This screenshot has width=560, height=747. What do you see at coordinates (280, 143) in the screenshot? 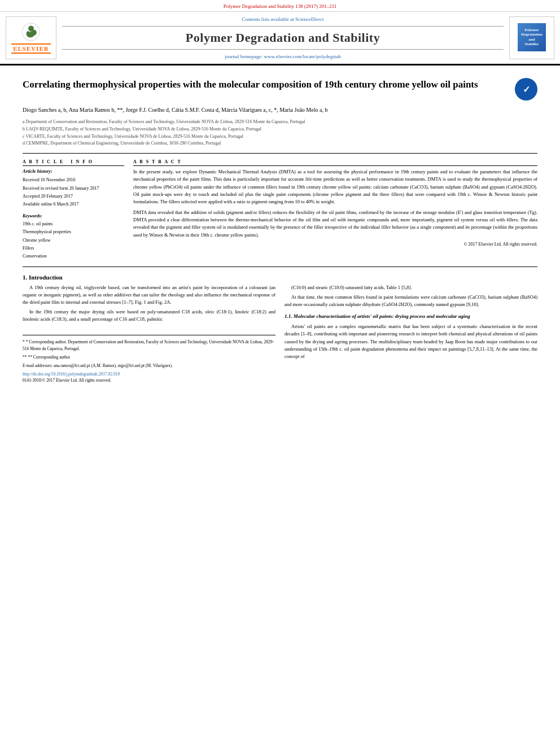
I see `affiliation-d: d CEMMPRE, Department of Chemical Engine…` at bounding box center [280, 143].